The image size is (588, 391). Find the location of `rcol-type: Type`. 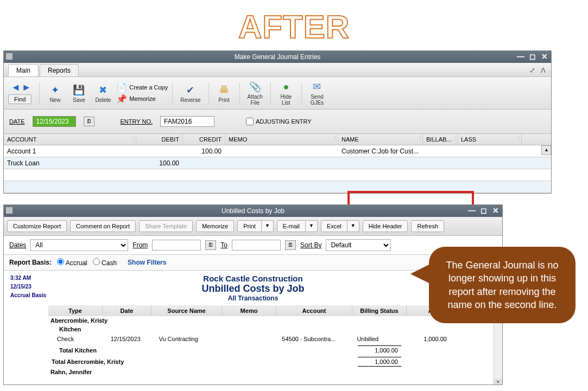

rcol-type: Type is located at coordinates (75, 311).